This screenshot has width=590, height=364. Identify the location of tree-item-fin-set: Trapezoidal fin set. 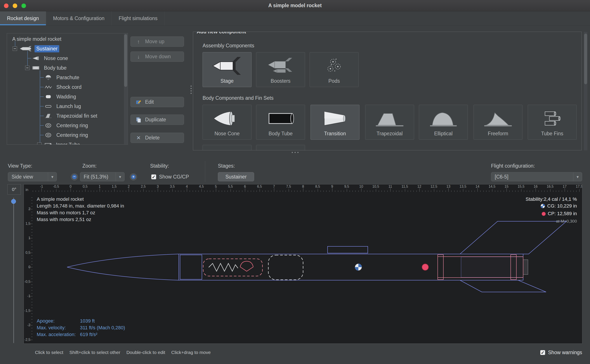
(65, 116).